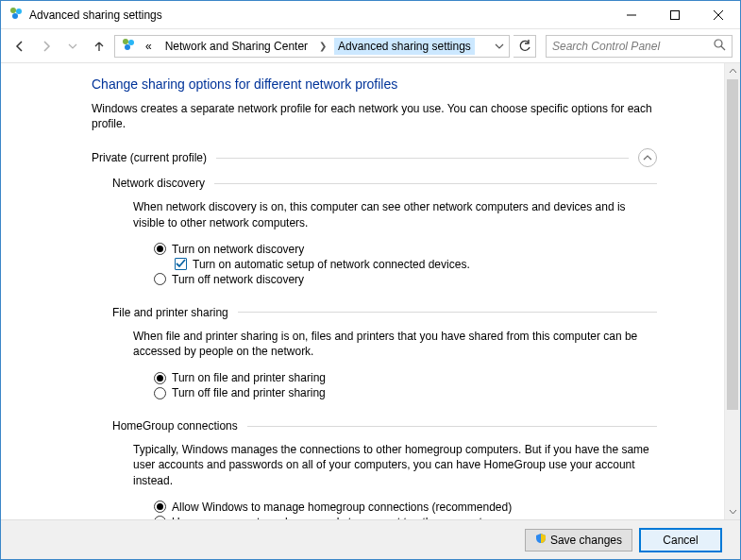  Describe the element at coordinates (733, 245) in the screenshot. I see `scroll-thumb` at that location.